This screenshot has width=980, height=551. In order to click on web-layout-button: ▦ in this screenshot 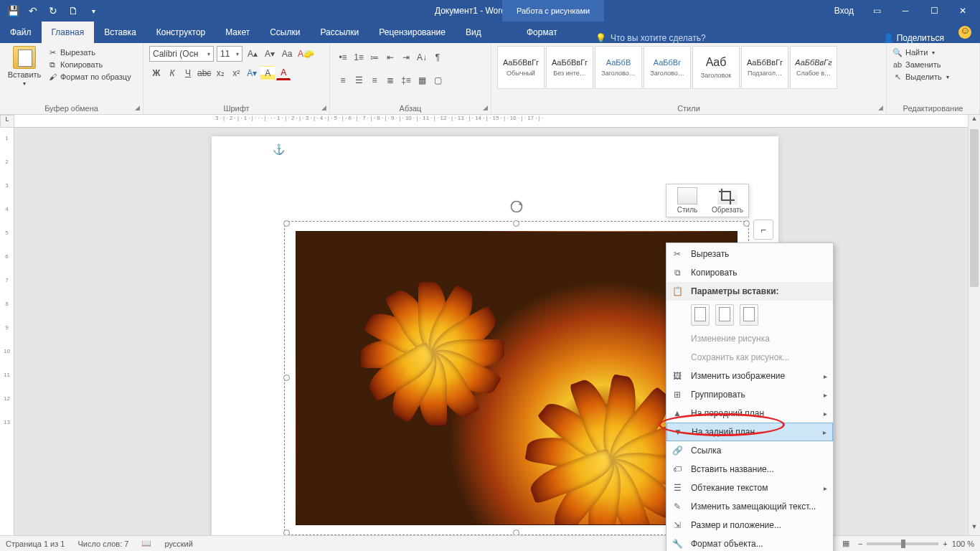, I will do `click(846, 544)`.